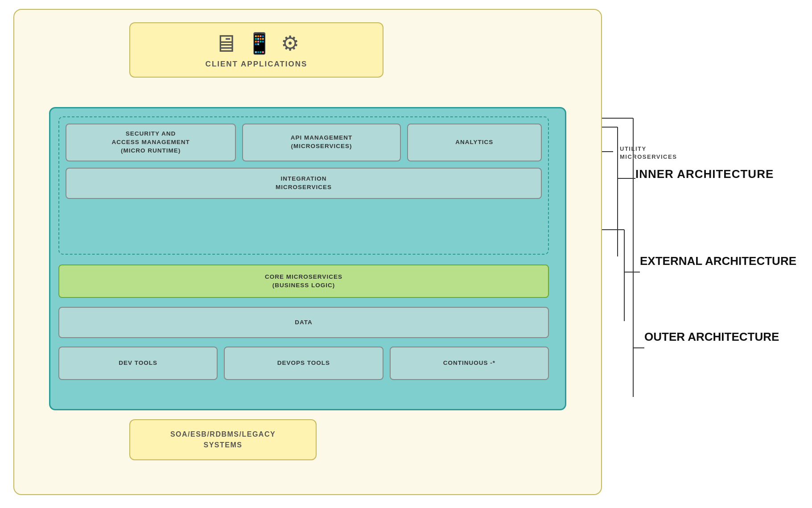  Describe the element at coordinates (304, 143) in the screenshot. I see `row-utility-services: SECURITY AND ACCESS MANAGEMENT (MICRO RU…` at that location.